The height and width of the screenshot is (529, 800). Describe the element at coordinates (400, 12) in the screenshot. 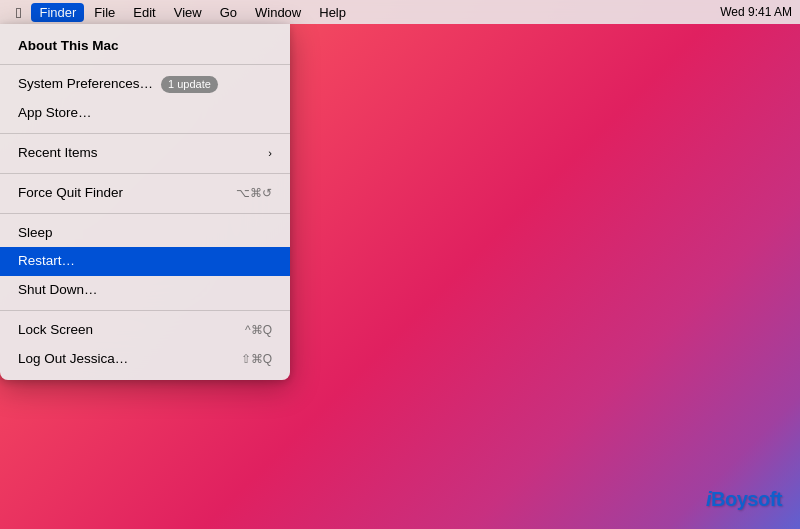

I see `menubar:  Finder File Edit View Go Window Help W…` at that location.